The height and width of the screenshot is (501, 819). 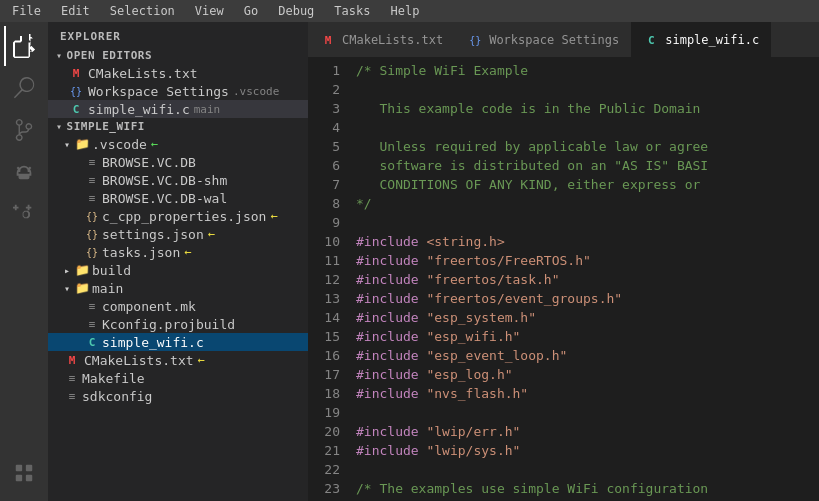 What do you see at coordinates (475, 40) in the screenshot?
I see `tab-workspace-icon: {}` at bounding box center [475, 40].